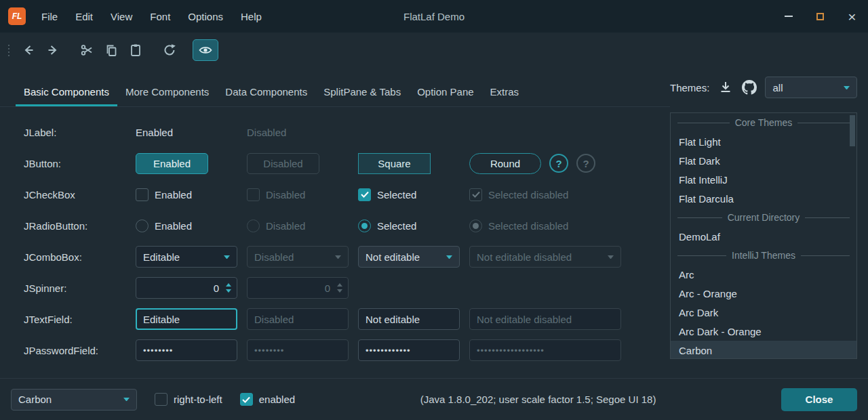  Describe the element at coordinates (111, 50) in the screenshot. I see `copy-button` at that location.